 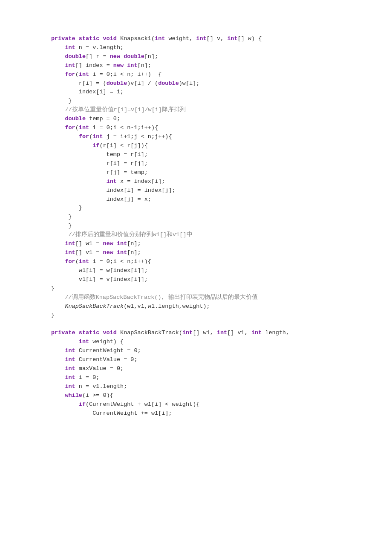 What do you see at coordinates (101, 262) in the screenshot?
I see `code-line-26: for(int i = 0;i < n;i++){` at bounding box center [101, 262].